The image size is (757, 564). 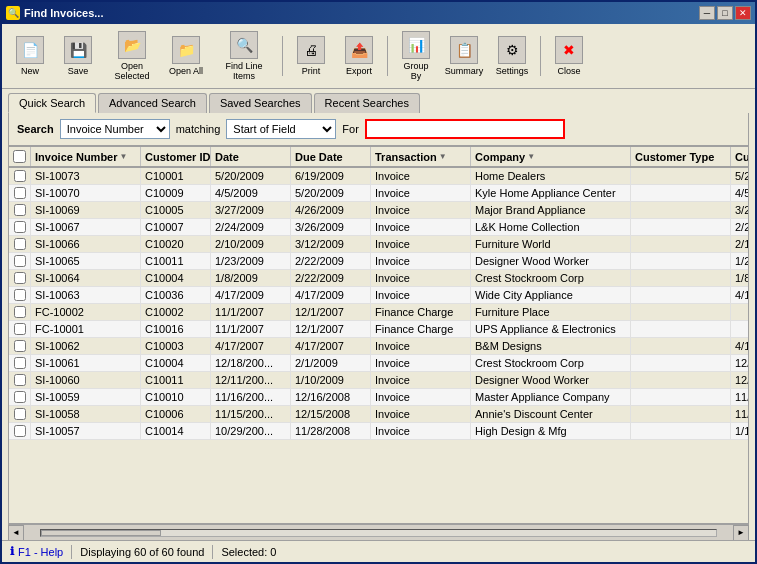 I want to click on header-customer-type: Customer Type, so click(x=681, y=156).